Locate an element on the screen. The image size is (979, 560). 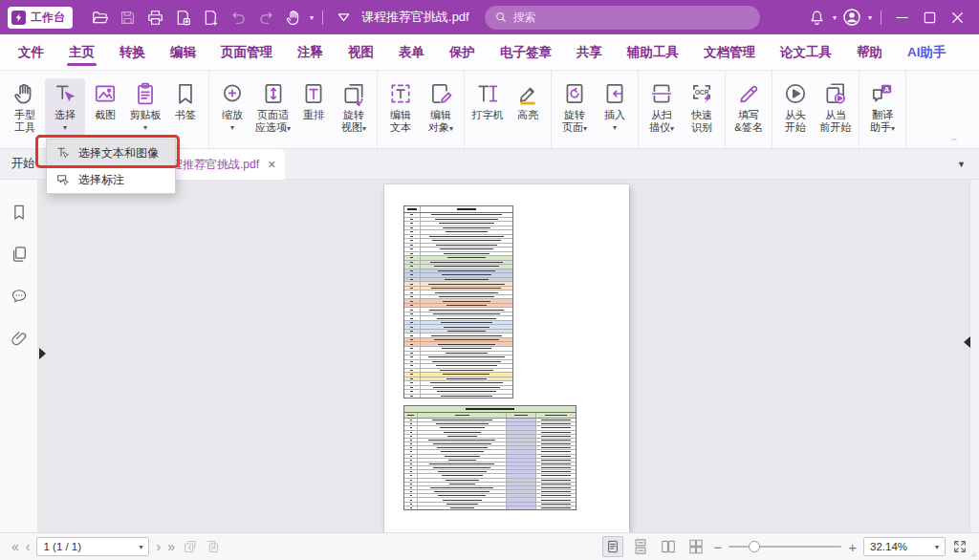
clipboard-button: 剪贴板▾ is located at coordinates (145, 107).